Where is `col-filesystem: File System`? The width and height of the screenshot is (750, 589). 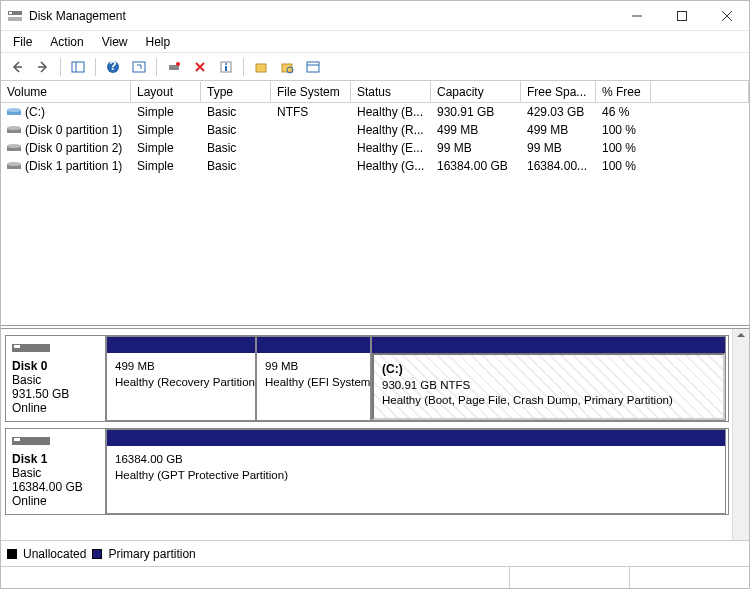
col-filesystem: File System is located at coordinates (311, 92).